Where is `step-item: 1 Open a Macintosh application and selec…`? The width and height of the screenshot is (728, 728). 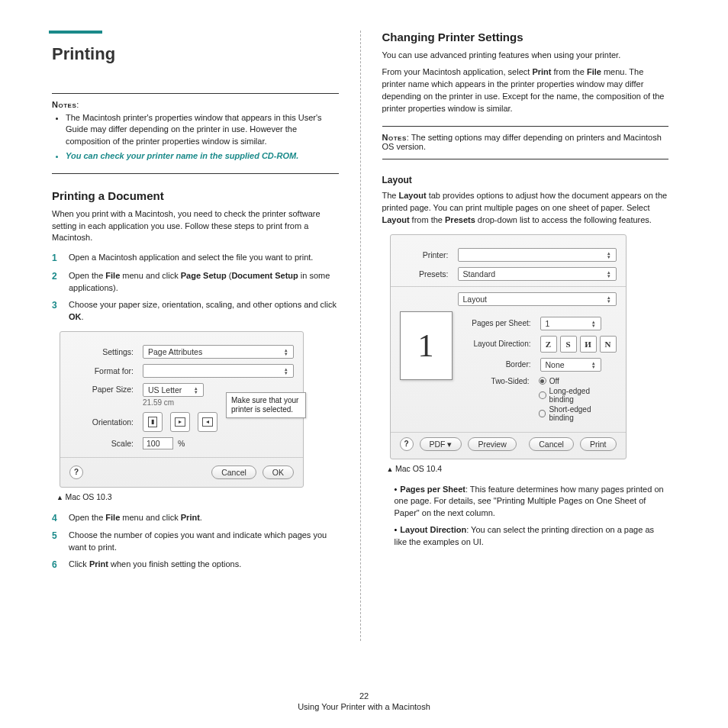 step-item: 1 Open a Macintosh application and selec… is located at coordinates (195, 258).